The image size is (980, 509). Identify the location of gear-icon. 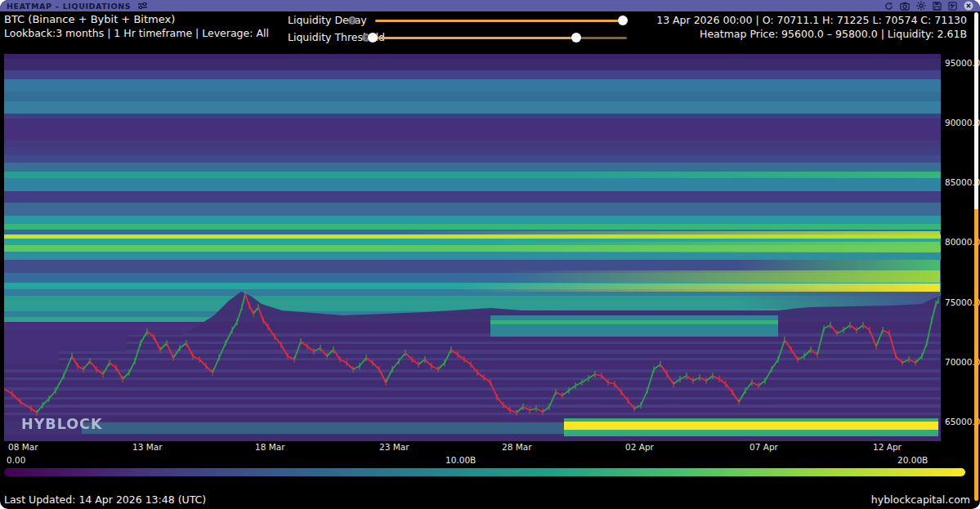
(921, 6).